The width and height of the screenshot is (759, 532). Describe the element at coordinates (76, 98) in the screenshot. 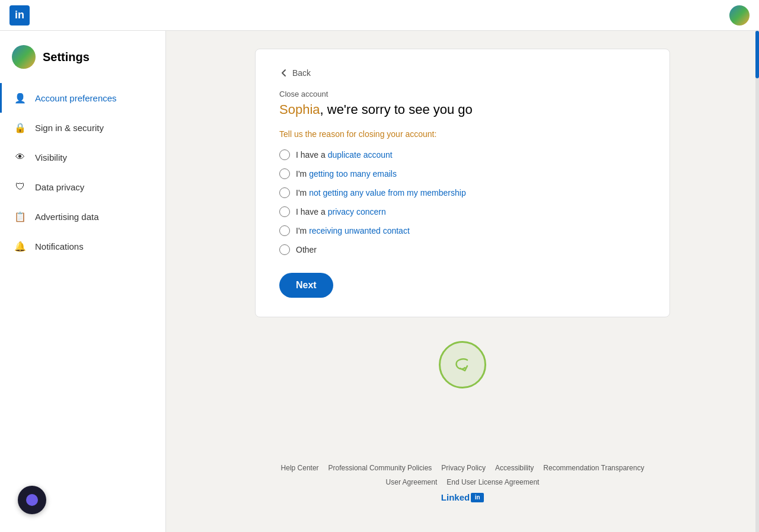

I see `sidebar-label-account-preferences: Account preferences` at that location.